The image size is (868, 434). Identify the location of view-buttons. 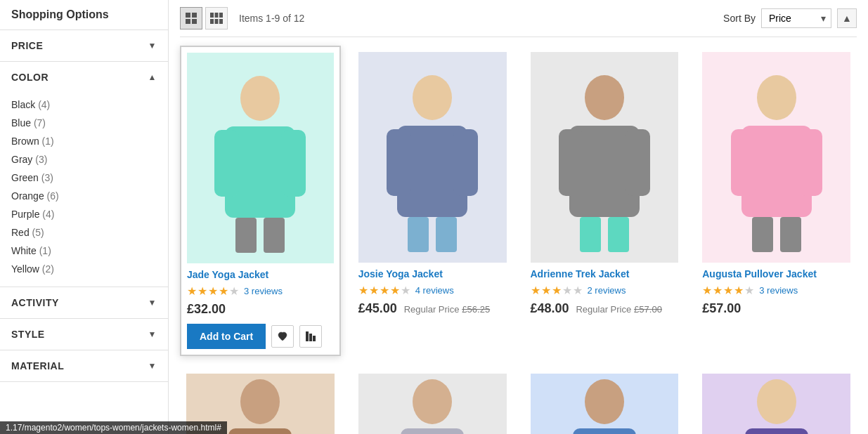
(204, 18).